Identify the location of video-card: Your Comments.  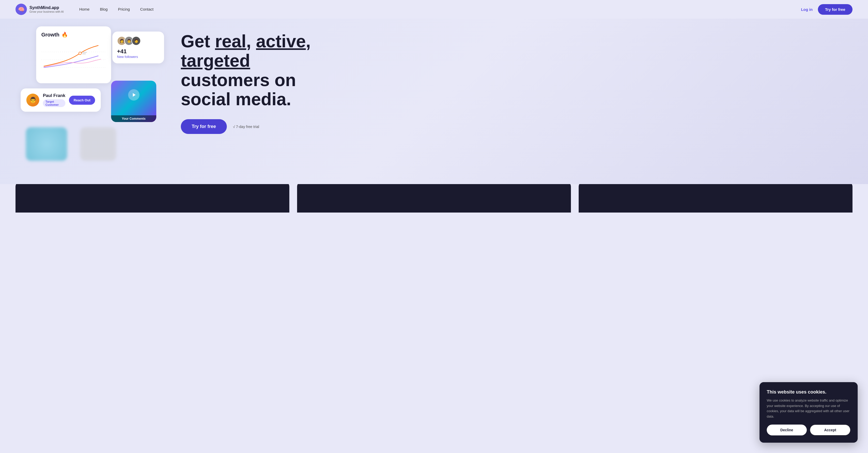
(134, 101).